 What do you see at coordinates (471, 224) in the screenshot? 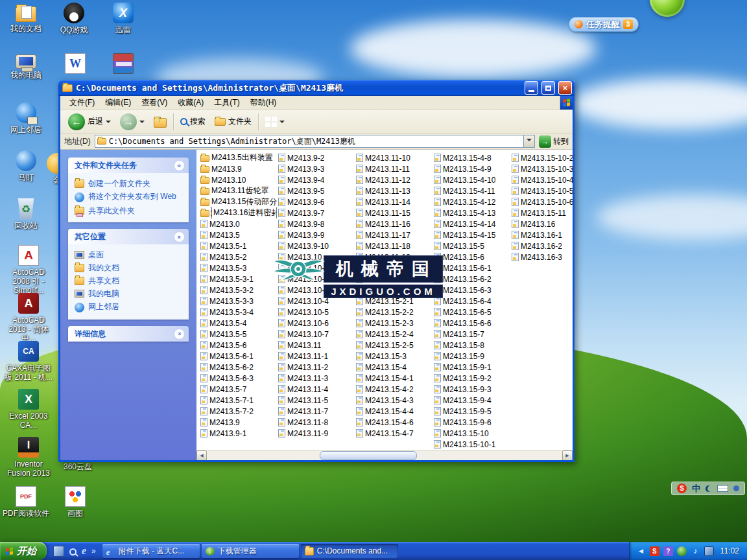
I see `file-item: M2413.15-4-14` at bounding box center [471, 224].